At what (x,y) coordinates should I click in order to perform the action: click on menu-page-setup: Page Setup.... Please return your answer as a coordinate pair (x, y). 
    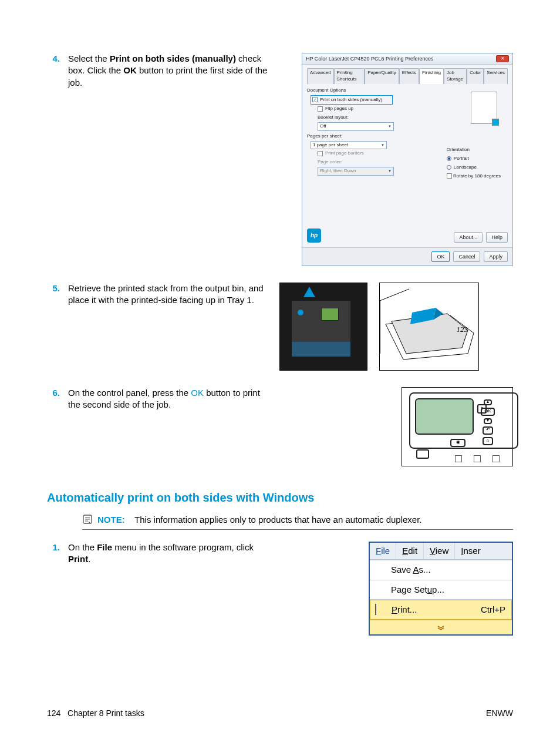
    Looking at the image, I should click on (441, 590).